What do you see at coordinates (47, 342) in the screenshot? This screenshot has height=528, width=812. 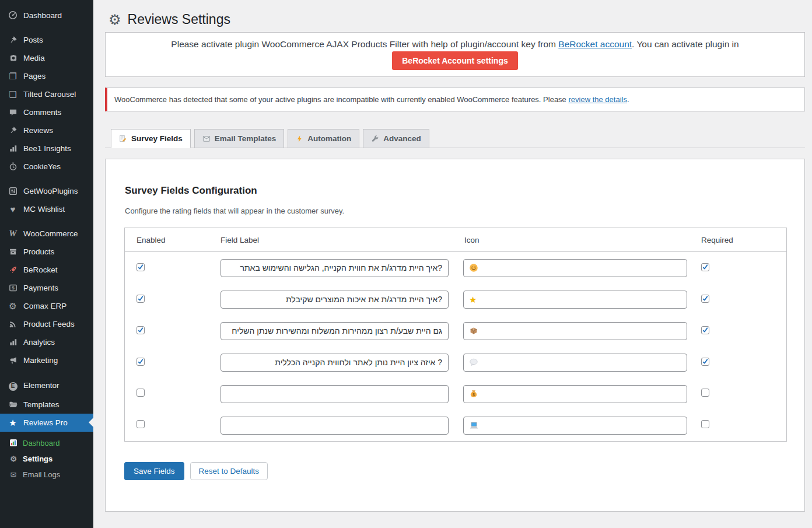 I see `sidebar-item-analytics: Analytics` at bounding box center [47, 342].